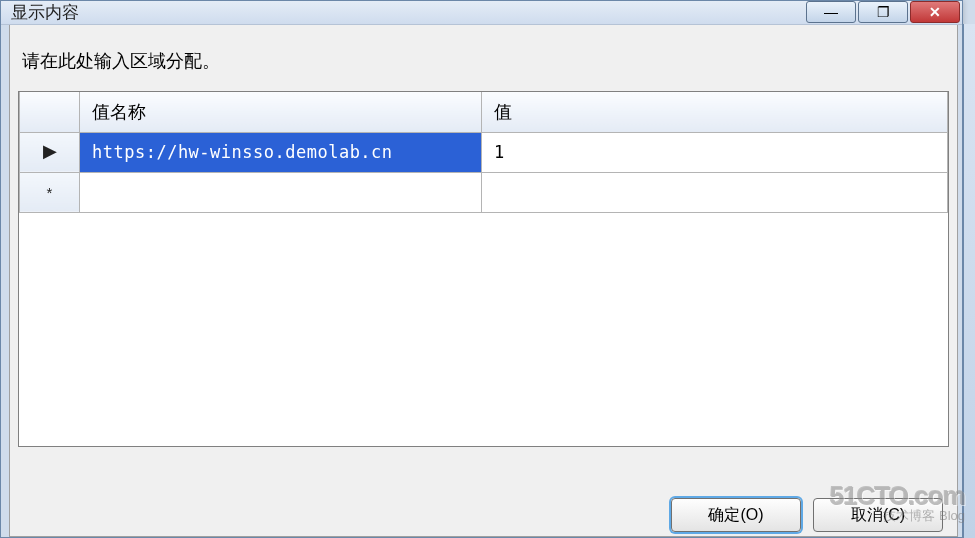  Describe the element at coordinates (878, 515) in the screenshot. I see `cancel-button: 取消(C)` at that location.